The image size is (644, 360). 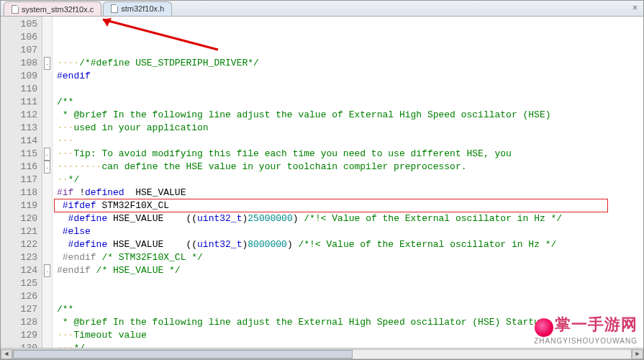 What do you see at coordinates (6, 354) in the screenshot?
I see `scroll-left-button: ◄` at bounding box center [6, 354].